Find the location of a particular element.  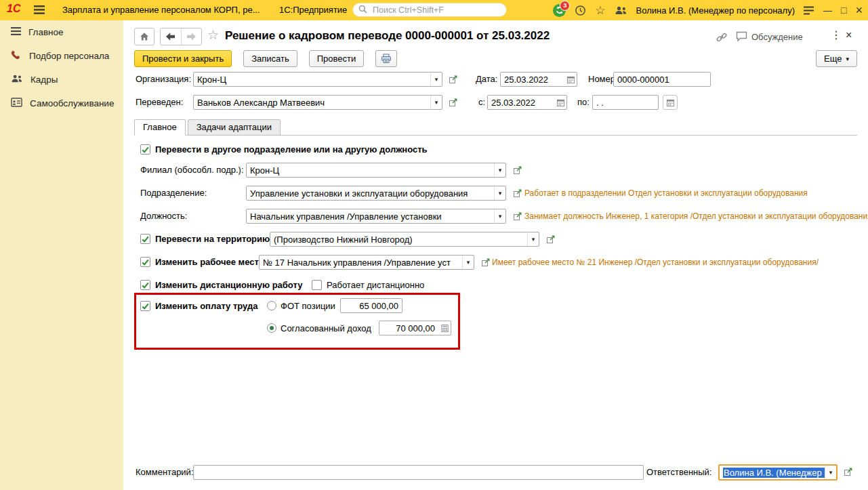

write-button: Записать is located at coordinates (270, 58).